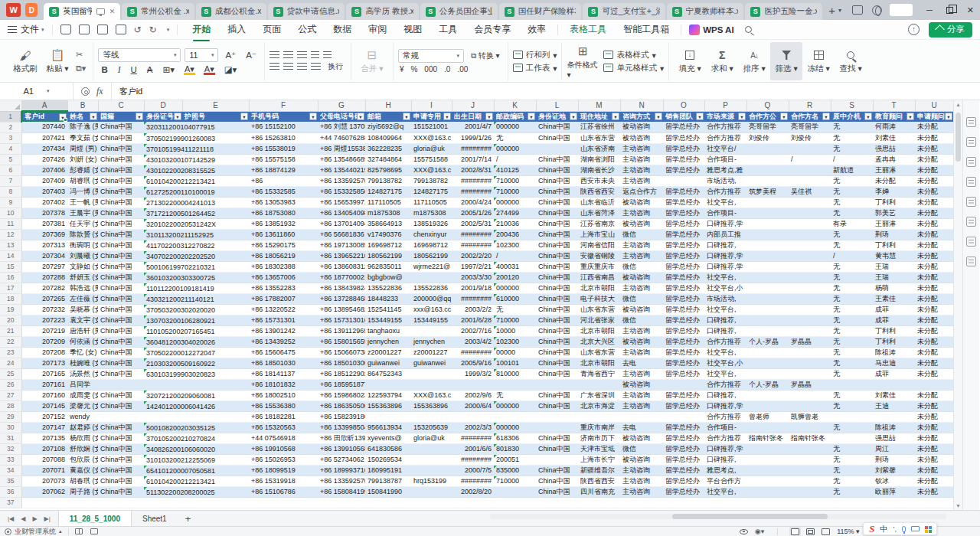 The height and width of the screenshot is (536, 980). I want to click on cell: +86 1384398245, so click(341, 288).